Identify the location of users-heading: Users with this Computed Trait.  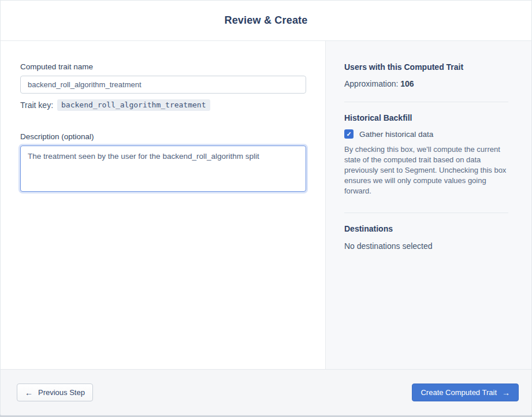
(426, 67).